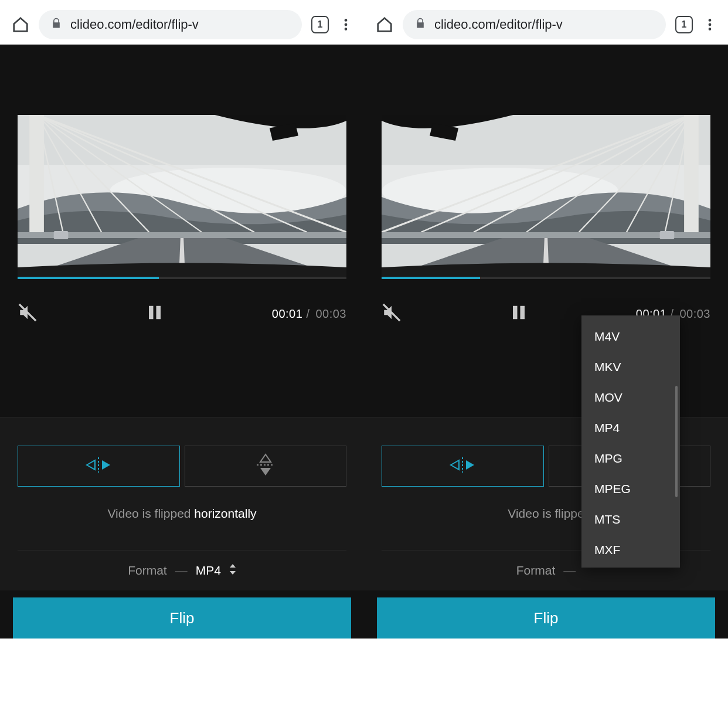  What do you see at coordinates (182, 570) in the screenshot?
I see `format-selector: Format — MP4` at bounding box center [182, 570].